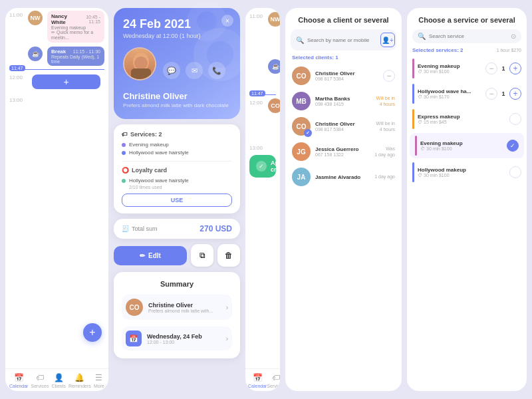  Describe the element at coordinates (124, 153) in the screenshot. I see `dot-blue` at that location.